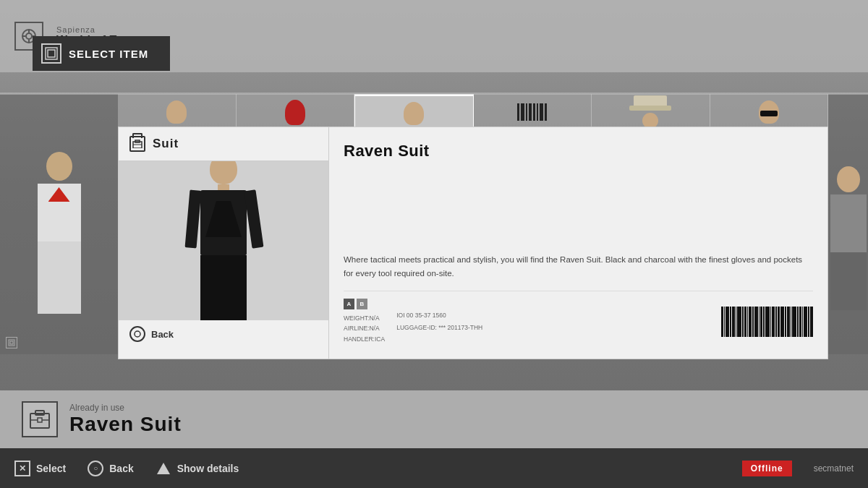 The height and width of the screenshot is (488, 868). Describe the element at coordinates (414, 112) in the screenshot. I see `carousel-thumb-3-active` at that location.